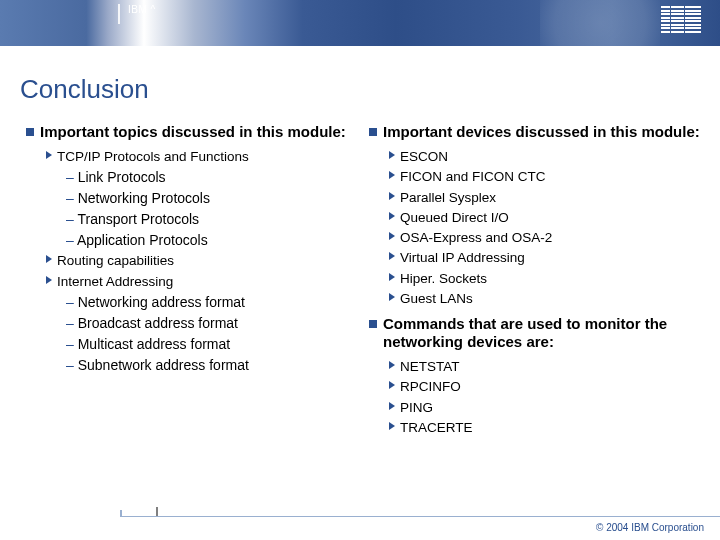 The image size is (720, 540). Describe the element at coordinates (448, 198) in the screenshot. I see `list-item-label: Parallel Sysplex` at that location.